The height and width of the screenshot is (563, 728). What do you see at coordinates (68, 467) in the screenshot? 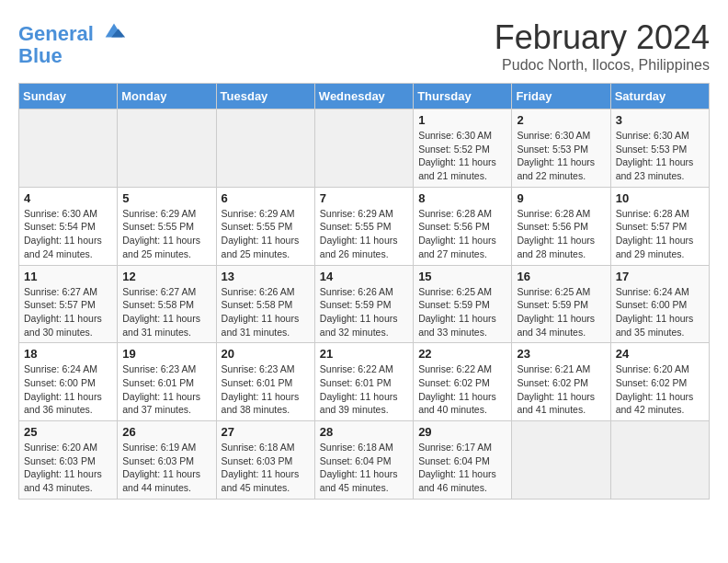
I see `day-detail: Sunrise: 6:20 AM Sunset: 6:03 PM Dayligh…` at bounding box center [68, 467].